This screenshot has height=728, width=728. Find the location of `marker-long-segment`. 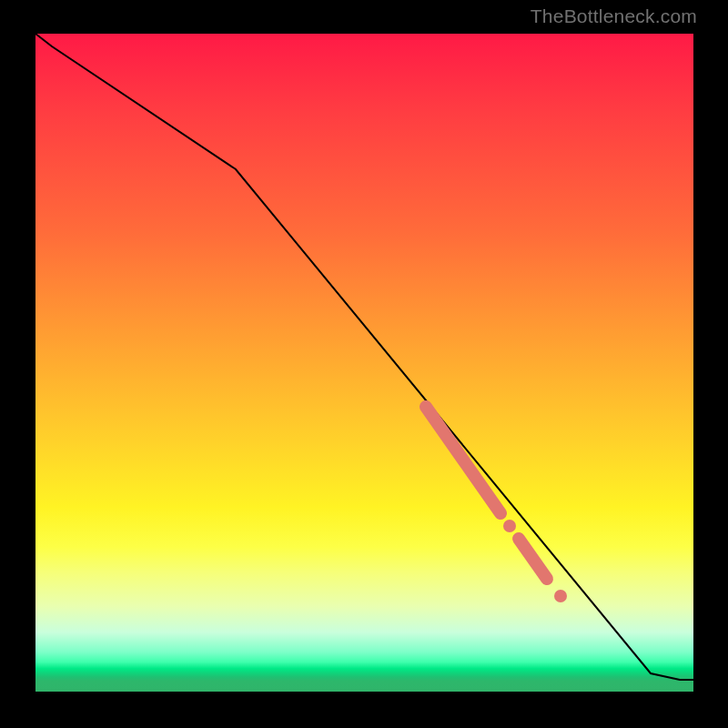

marker-long-segment is located at coordinates (463, 460).